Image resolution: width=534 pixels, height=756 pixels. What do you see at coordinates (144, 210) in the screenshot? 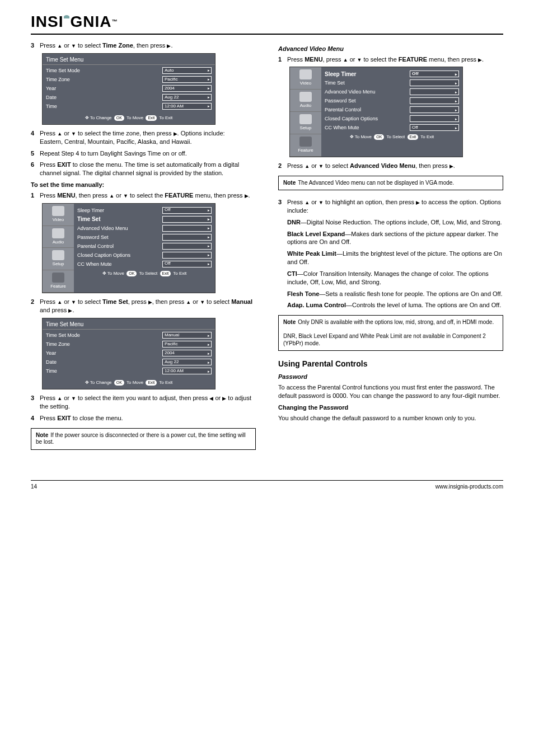
I see `menu-row: Sleep TimerOff▸` at bounding box center [144, 210].